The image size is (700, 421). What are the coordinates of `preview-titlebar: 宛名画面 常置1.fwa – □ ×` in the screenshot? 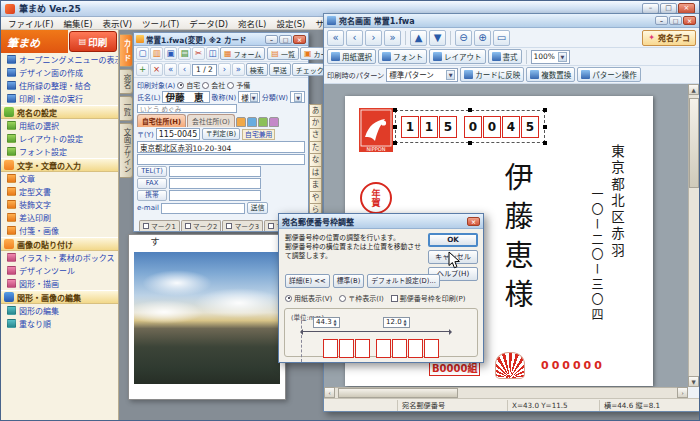 It's located at (512, 21).